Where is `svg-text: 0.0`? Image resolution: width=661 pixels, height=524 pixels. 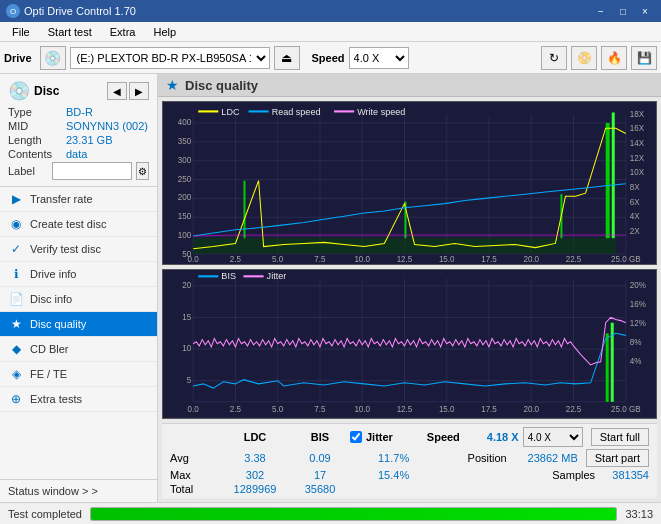 svg-text: 0.0 is located at coordinates (194, 260).